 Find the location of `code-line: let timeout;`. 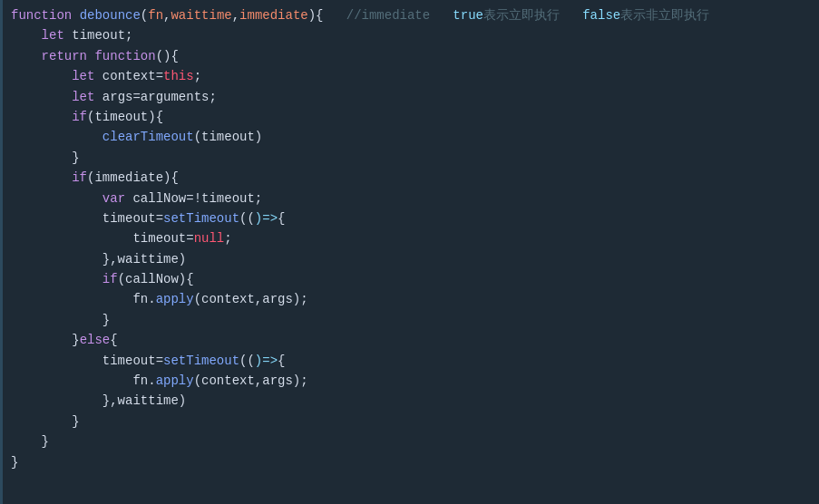

code-line: let timeout; is located at coordinates (410, 35).